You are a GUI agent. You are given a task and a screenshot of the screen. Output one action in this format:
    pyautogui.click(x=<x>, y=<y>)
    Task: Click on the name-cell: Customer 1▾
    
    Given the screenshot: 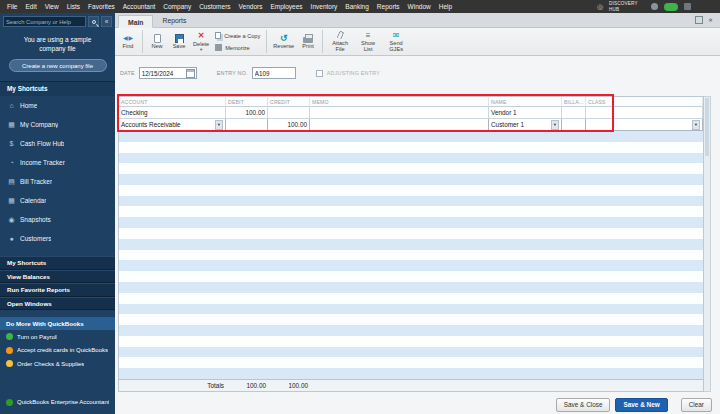 What is the action you would take?
    pyautogui.click(x=526, y=125)
    